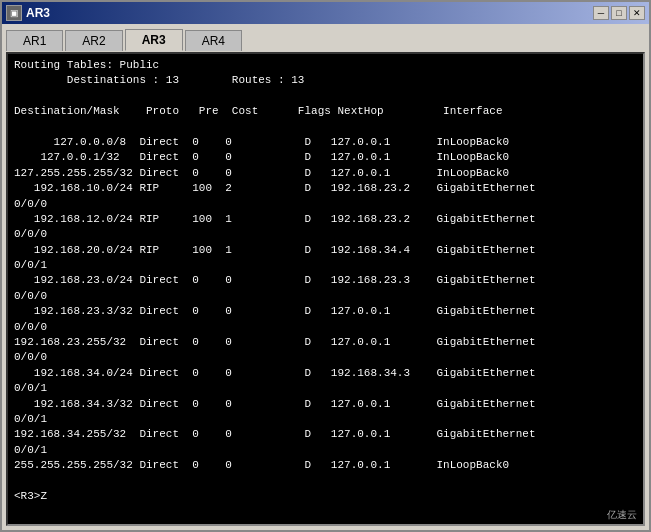 The width and height of the screenshot is (651, 532). Describe the element at coordinates (622, 515) in the screenshot. I see `watermark: 亿速云` at that location.